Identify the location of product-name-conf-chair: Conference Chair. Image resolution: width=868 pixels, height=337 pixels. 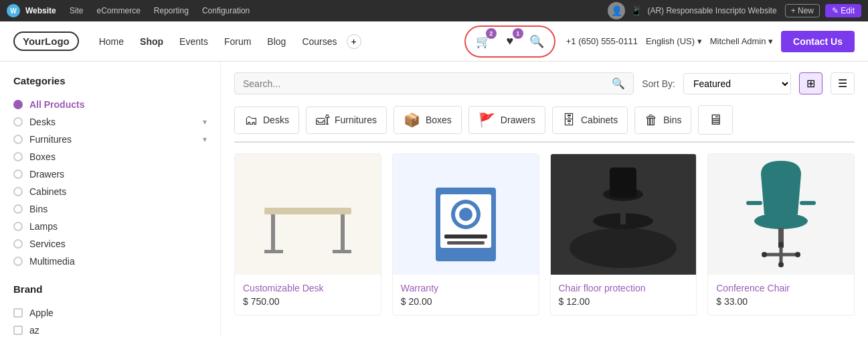
(781, 288).